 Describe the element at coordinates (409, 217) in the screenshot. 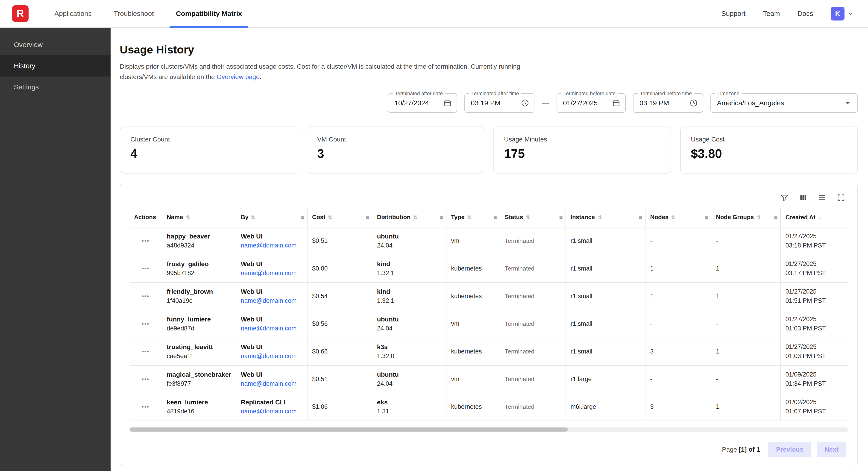

I see `column-header-distribution: Distribution⇅≡` at that location.